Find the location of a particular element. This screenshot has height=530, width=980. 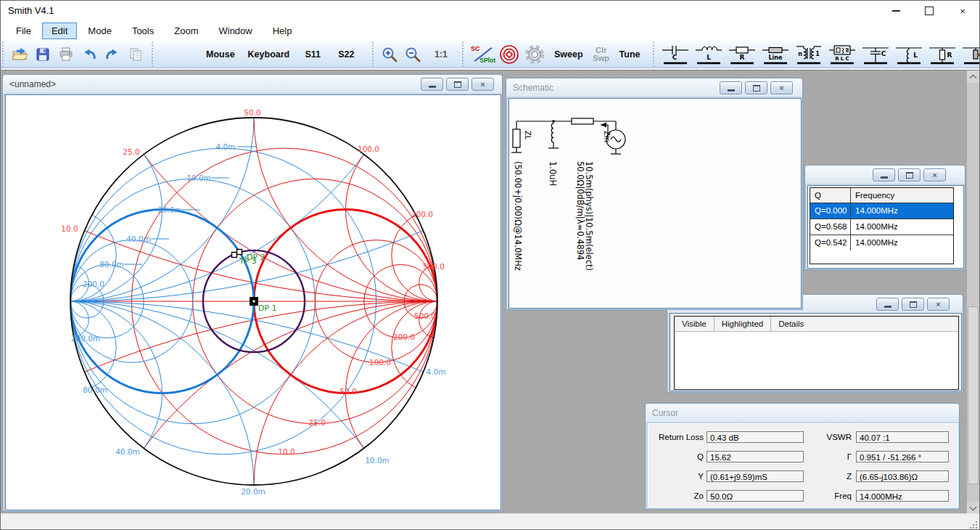

print-icon is located at coordinates (66, 54).